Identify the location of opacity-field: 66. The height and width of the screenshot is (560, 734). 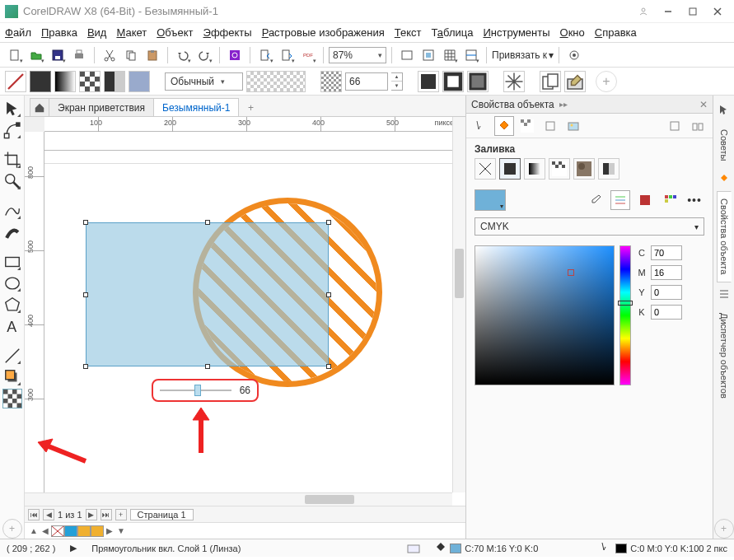
(367, 82).